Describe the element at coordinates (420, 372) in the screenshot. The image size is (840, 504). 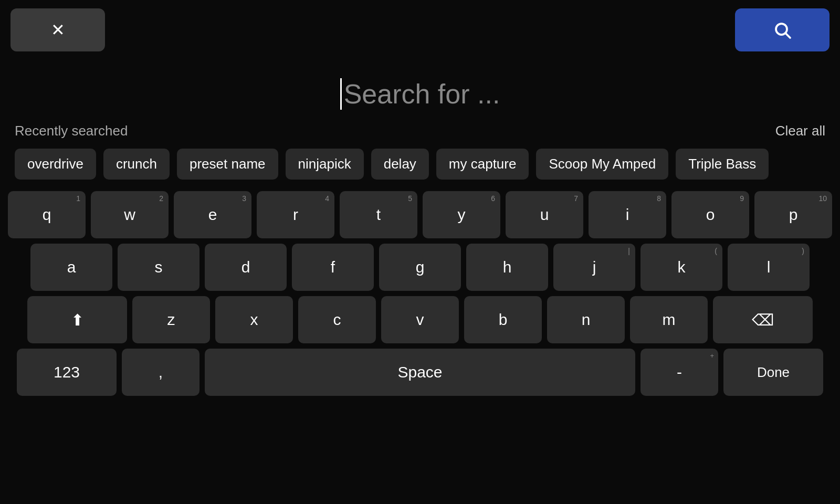
I see `keyboard-row-4: 123,Space+-Done` at that location.